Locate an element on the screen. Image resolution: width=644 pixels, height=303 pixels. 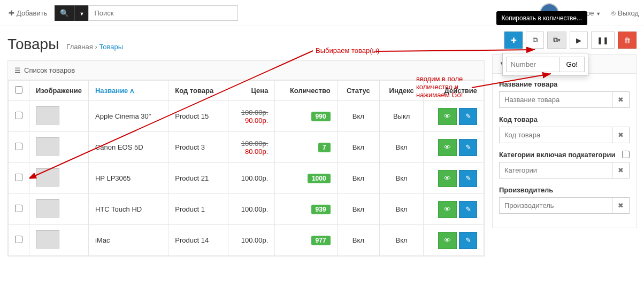
search-dropdown: ▼ is located at coordinates (81, 13).